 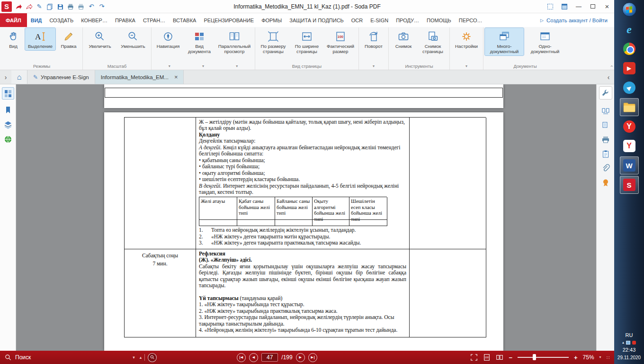 I want to click on language-indicator: RU, so click(x=629, y=335).